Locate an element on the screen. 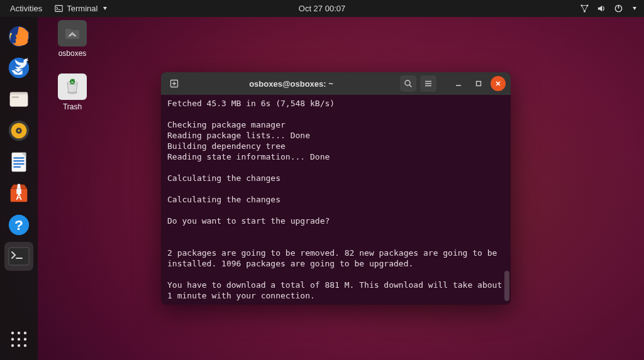 This screenshot has width=644, height=360. dock-terminal is located at coordinates (19, 256).